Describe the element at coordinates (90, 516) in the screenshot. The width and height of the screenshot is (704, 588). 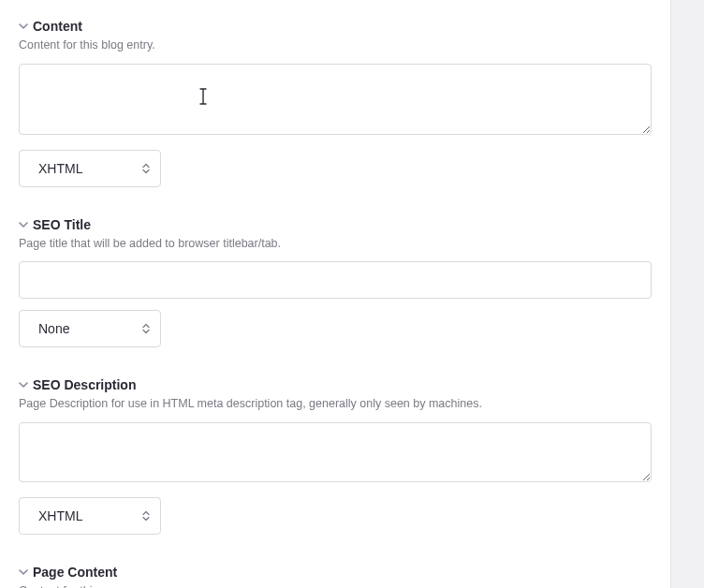
I see `seo-description-format-select: XHTML` at that location.